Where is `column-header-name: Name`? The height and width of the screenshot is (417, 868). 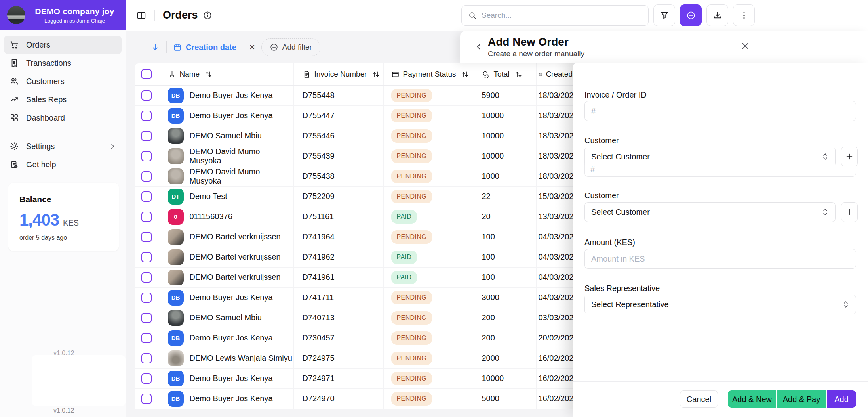
column-header-name: Name is located at coordinates (190, 74).